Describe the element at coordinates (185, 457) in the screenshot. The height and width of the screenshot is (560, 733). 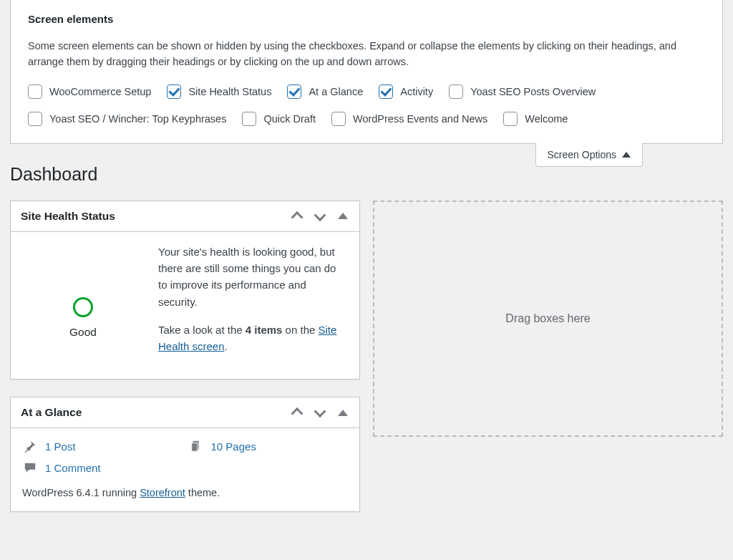
I see `at-a-glance-grid: 1 Post 10 Pages 1 Comment` at that location.